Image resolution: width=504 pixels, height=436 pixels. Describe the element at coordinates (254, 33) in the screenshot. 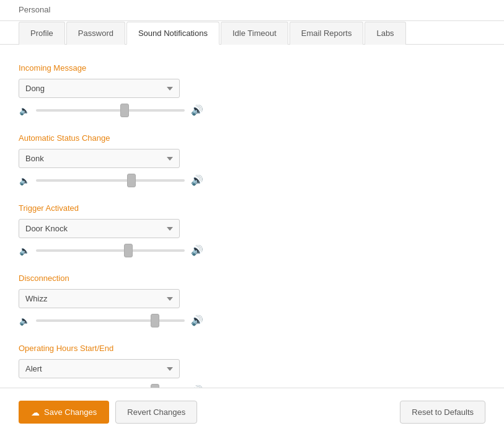

I see `tab-idle-timeout: Idle Timeout` at that location.